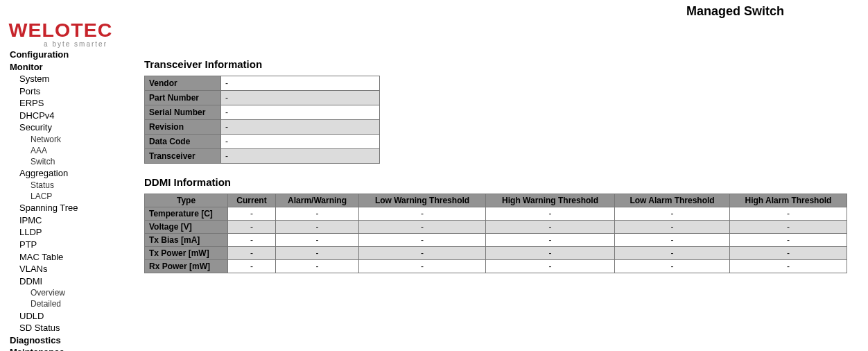 This screenshot has height=351, width=868. I want to click on sidebar-item-lldp: LLDP, so click(70, 232).